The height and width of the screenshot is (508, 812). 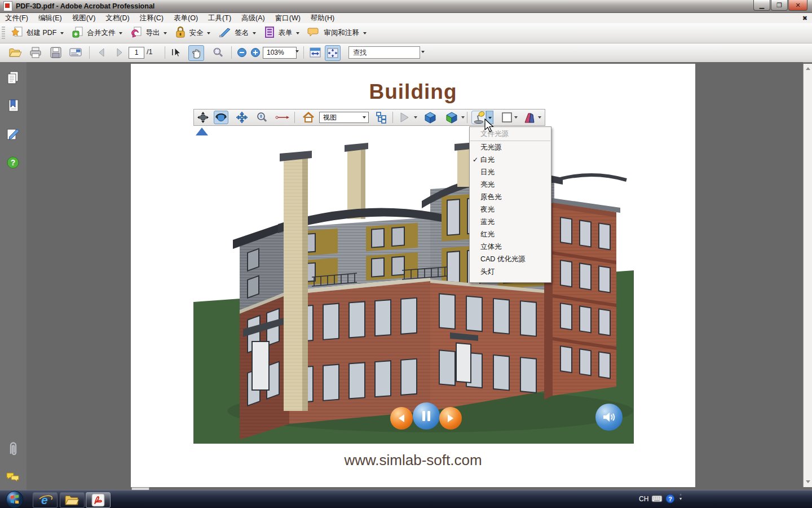 What do you see at coordinates (76, 52) in the screenshot?
I see `email-button` at bounding box center [76, 52].